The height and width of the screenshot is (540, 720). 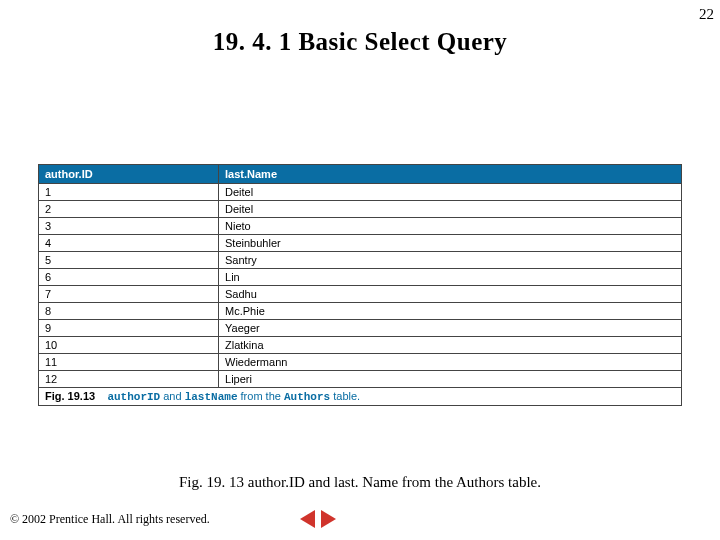 I want to click on table-row: 3Nieto, so click(x=360, y=226).